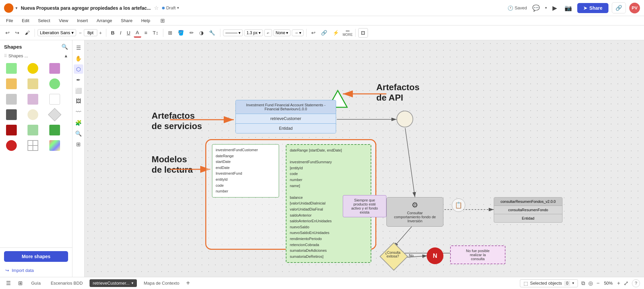 The height and width of the screenshot is (289, 644). Describe the element at coordinates (156, 33) in the screenshot. I see `text-format-button: T↕` at that location.